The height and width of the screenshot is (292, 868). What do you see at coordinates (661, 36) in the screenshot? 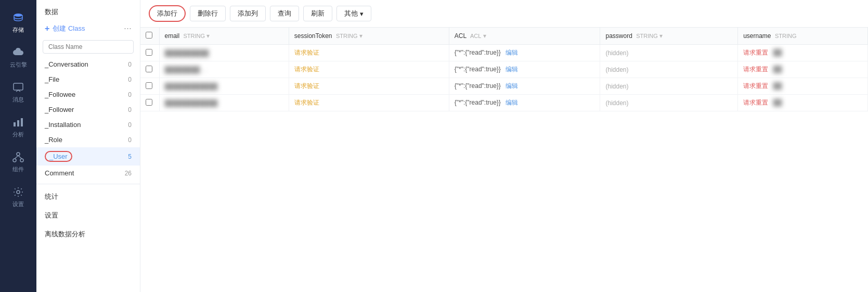
I see `col-password-sort-icon: ▾` at bounding box center [661, 36].